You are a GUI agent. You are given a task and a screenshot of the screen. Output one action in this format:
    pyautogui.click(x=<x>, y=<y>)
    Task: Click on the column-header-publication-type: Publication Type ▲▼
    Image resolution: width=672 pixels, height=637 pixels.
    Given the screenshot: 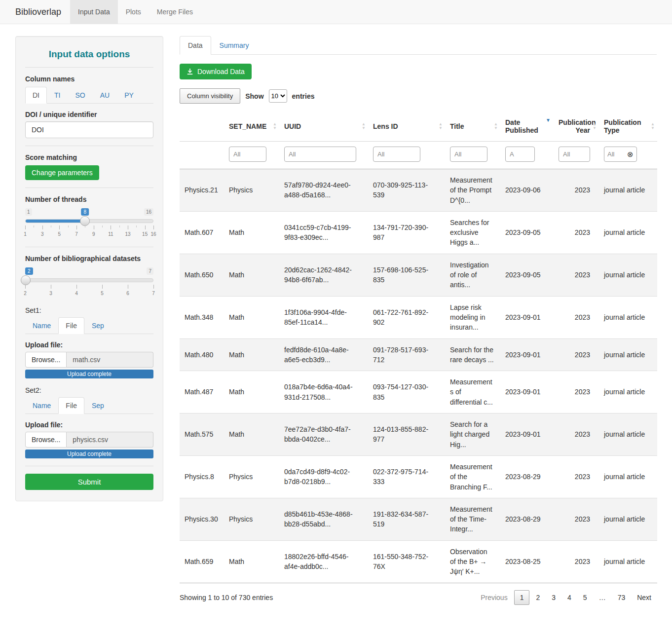 What is the action you would take?
    pyautogui.click(x=628, y=126)
    